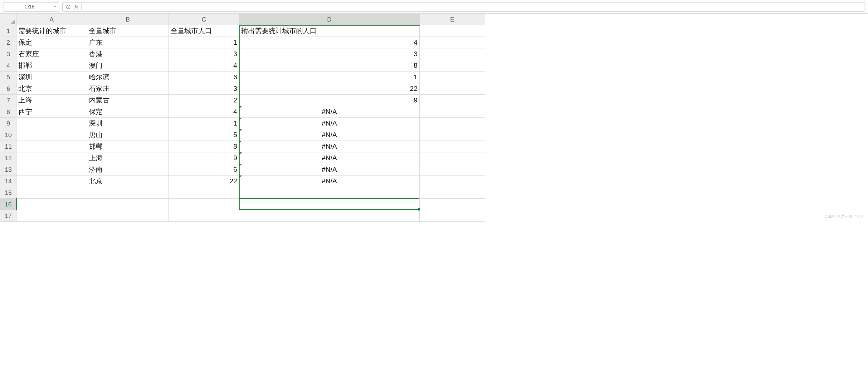 This screenshot has height=391, width=868. What do you see at coordinates (8, 101) in the screenshot?
I see `row-header-7: 7` at bounding box center [8, 101].